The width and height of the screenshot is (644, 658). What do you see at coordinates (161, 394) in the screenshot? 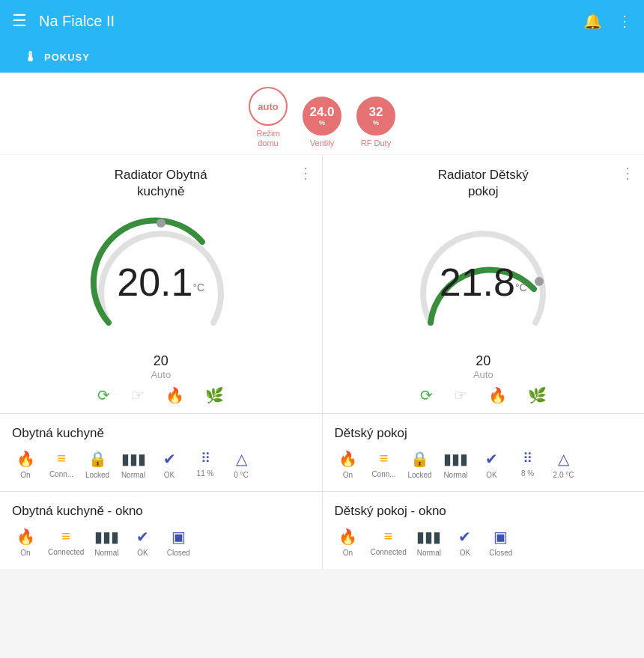
I see `action-row-1: ⟳ ☞ 🔥 🌿` at bounding box center [161, 394].